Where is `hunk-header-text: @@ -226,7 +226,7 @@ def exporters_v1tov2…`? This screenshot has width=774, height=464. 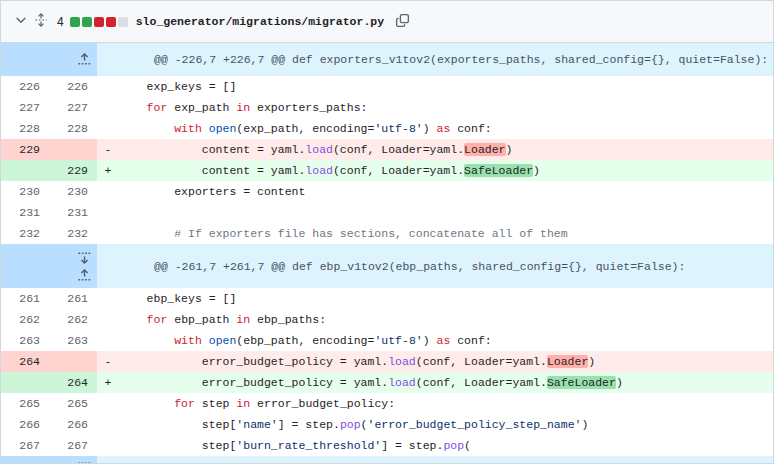 hunk-header-text: @@ -226,7 +226,7 @@ def exporters_v1tov2… is located at coordinates (435, 60).